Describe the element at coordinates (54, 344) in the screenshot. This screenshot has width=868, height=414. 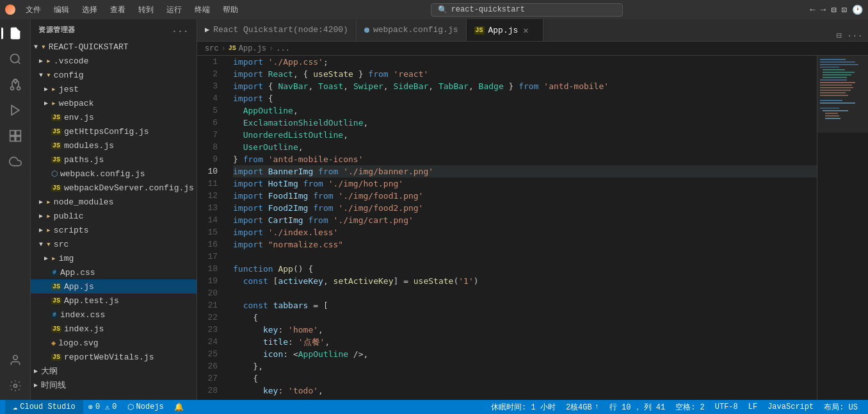
I see `svg-file-icon: ◈` at that location.